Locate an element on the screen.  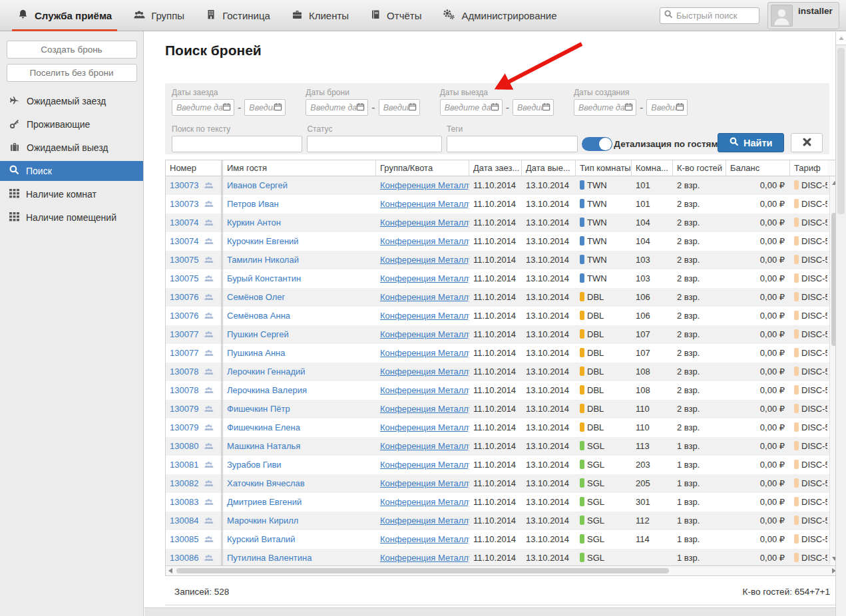
booking-number-link: 130084 is located at coordinates (184, 520).